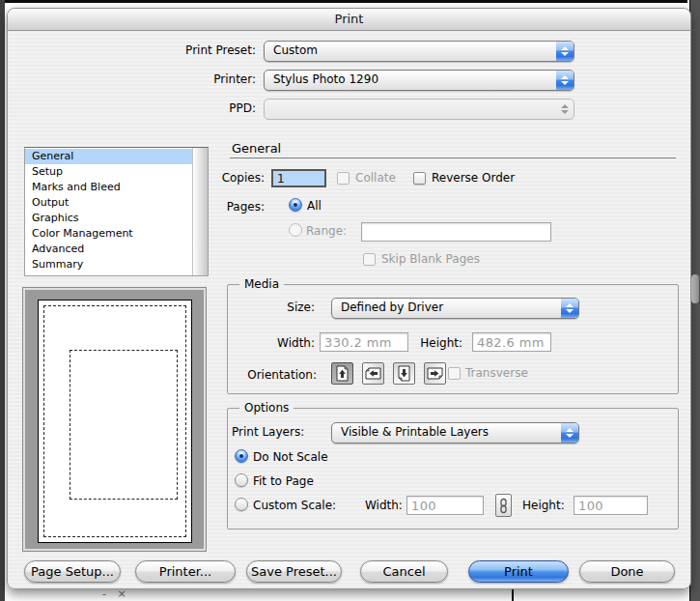 The image size is (700, 601). What do you see at coordinates (453, 158) in the screenshot?
I see `general-heading-rule` at bounding box center [453, 158].